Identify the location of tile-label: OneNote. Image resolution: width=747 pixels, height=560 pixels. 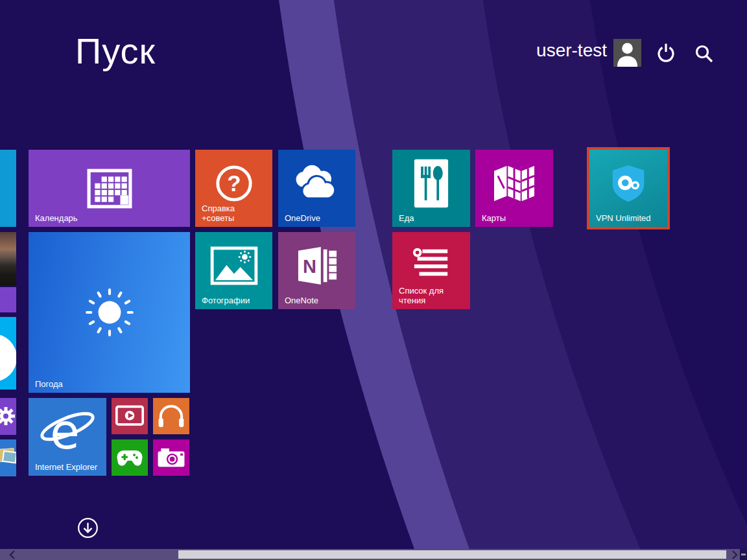
(302, 301).